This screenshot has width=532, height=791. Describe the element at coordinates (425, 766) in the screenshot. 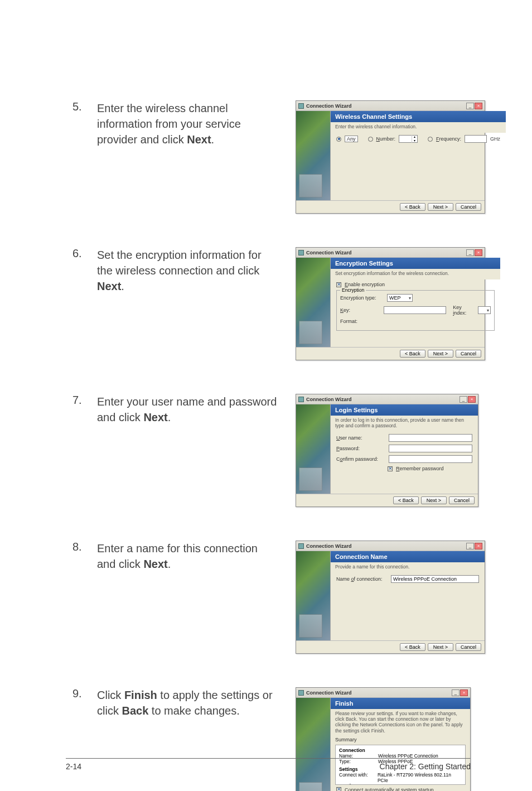

I see `chapter-title: Chapter 2: Getting Started` at that location.